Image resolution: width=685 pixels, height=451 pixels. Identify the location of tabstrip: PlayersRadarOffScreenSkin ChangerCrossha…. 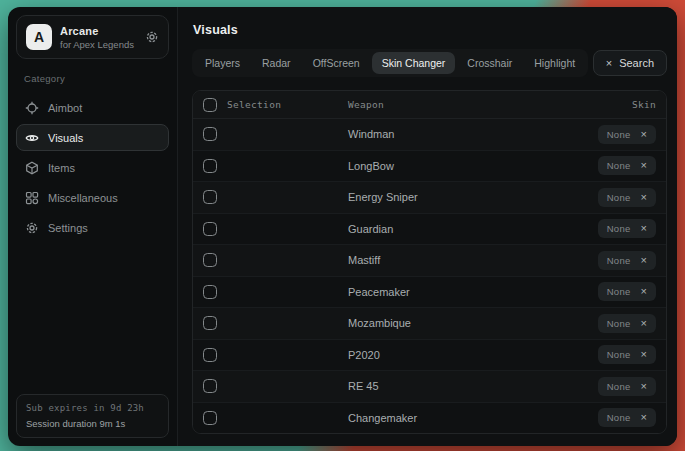
(390, 63).